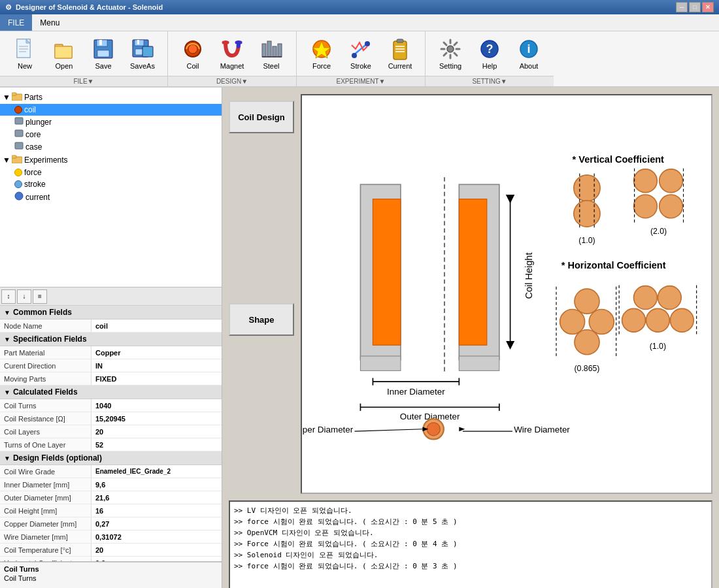 The height and width of the screenshot is (588, 719). Describe the element at coordinates (471, 544) in the screenshot. I see `console-panel: >> LV 디자인이 오픈 되었습니다. >> force 시험이 완료 되었습…` at that location.